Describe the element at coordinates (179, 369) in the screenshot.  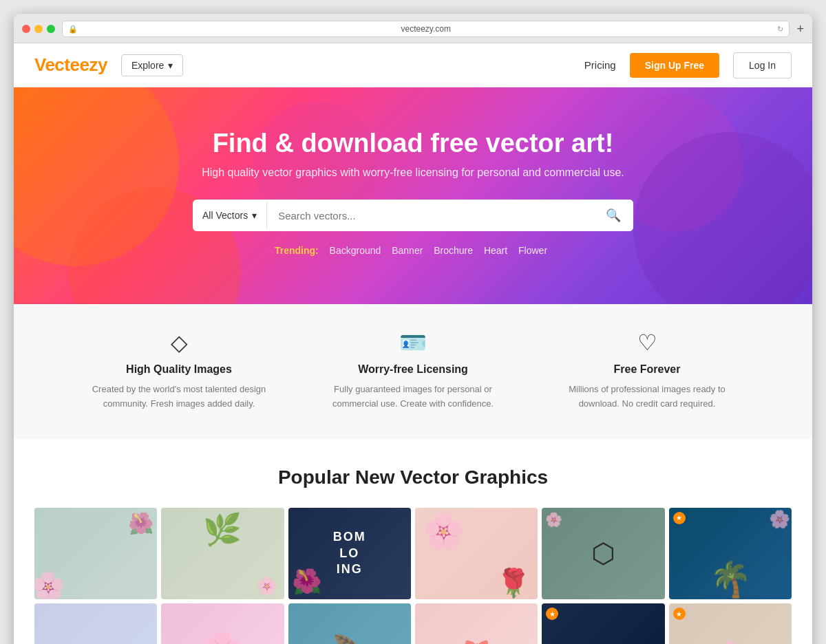
I see `feature-quality-title: High Quality Images` at that location.